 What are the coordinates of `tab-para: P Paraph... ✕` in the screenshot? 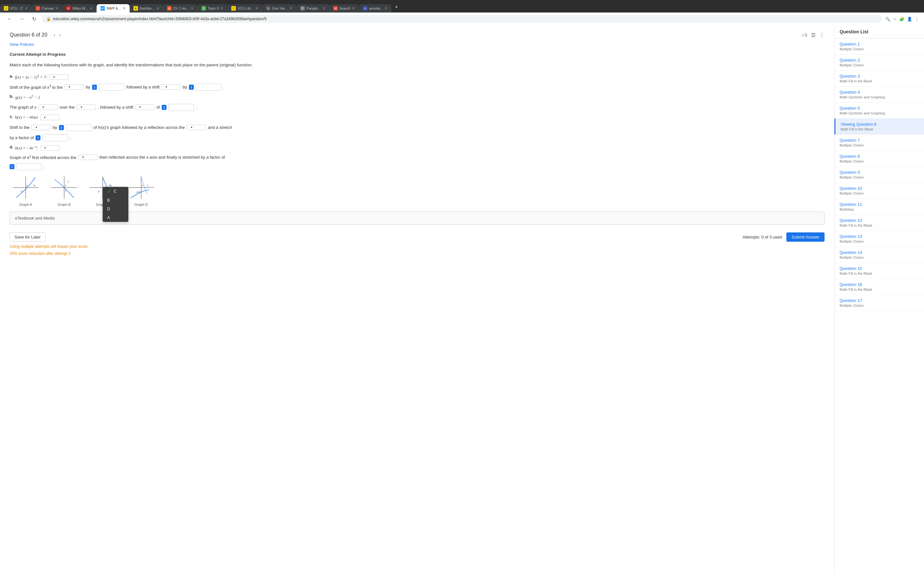 It's located at (313, 8).